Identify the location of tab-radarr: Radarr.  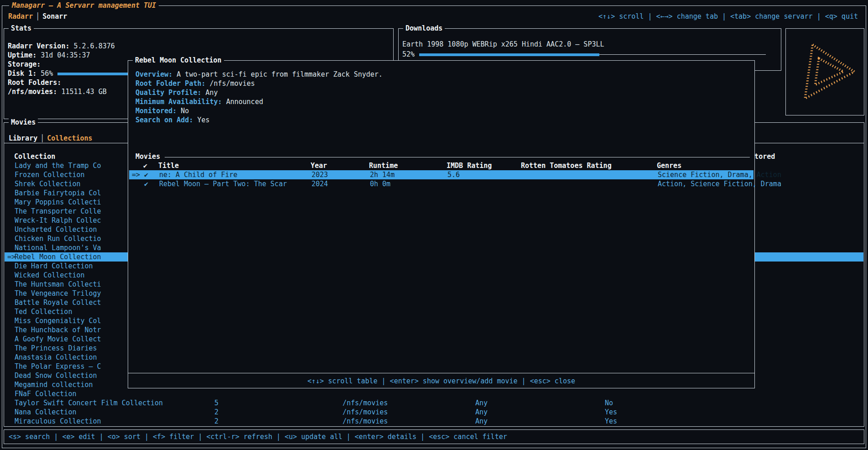
(21, 16).